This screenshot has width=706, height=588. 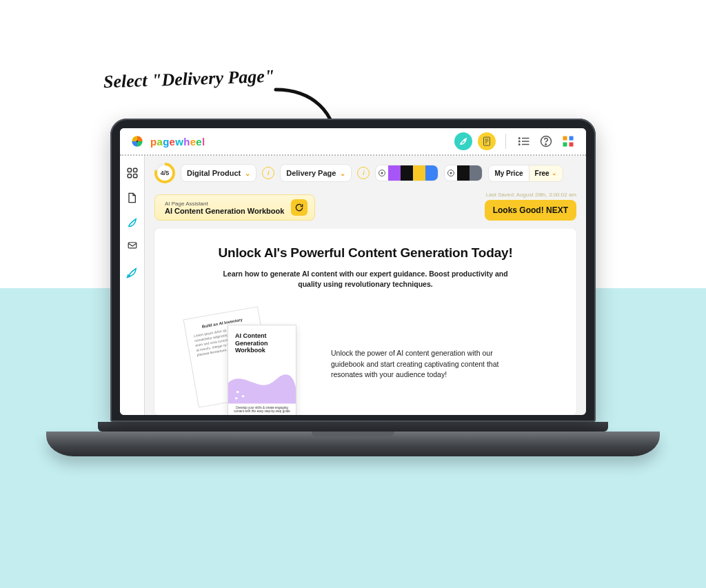 What do you see at coordinates (365, 172) in the screenshot?
I see `builder-toolbar: 4/5 Digital Product ⌄ i Delivery Page ⌄ …` at bounding box center [365, 172].